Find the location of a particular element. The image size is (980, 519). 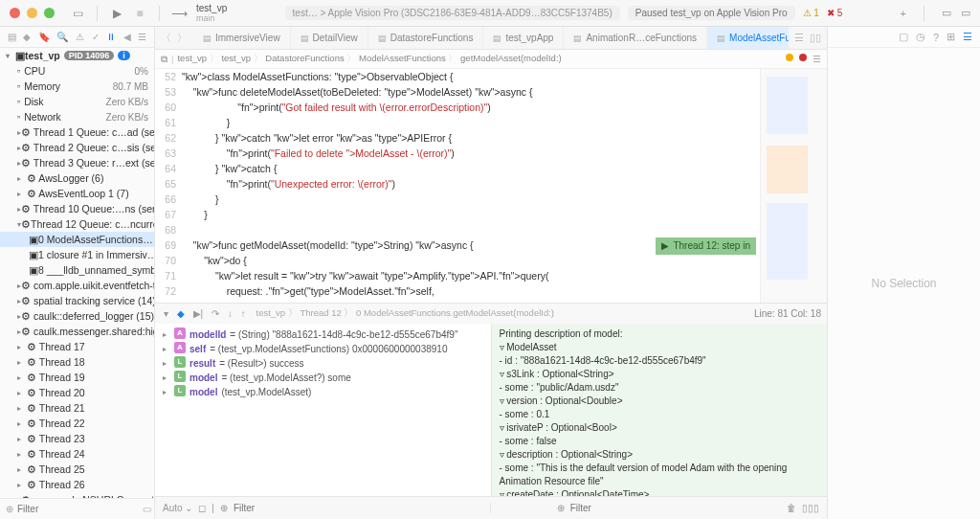

zoom-window is located at coordinates (50, 13).